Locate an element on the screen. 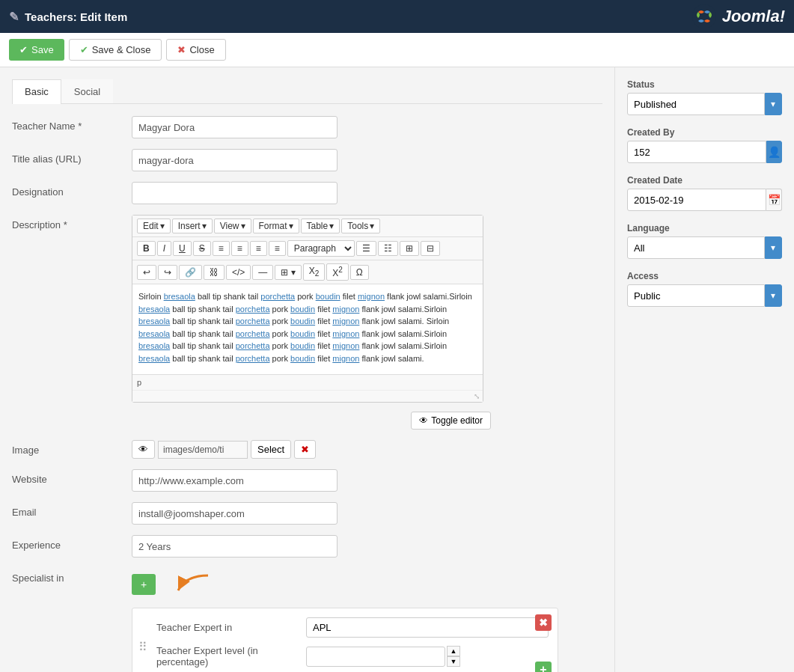 The image size is (794, 672). save-label: Save is located at coordinates (43, 49).